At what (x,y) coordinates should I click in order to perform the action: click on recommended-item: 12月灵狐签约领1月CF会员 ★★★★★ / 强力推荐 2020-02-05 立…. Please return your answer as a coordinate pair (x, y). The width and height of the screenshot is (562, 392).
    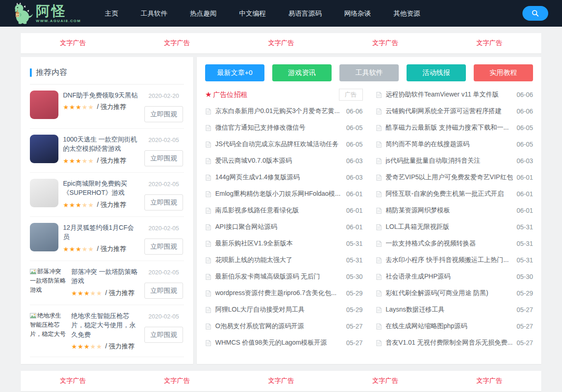
    Looking at the image, I should click on (107, 239).